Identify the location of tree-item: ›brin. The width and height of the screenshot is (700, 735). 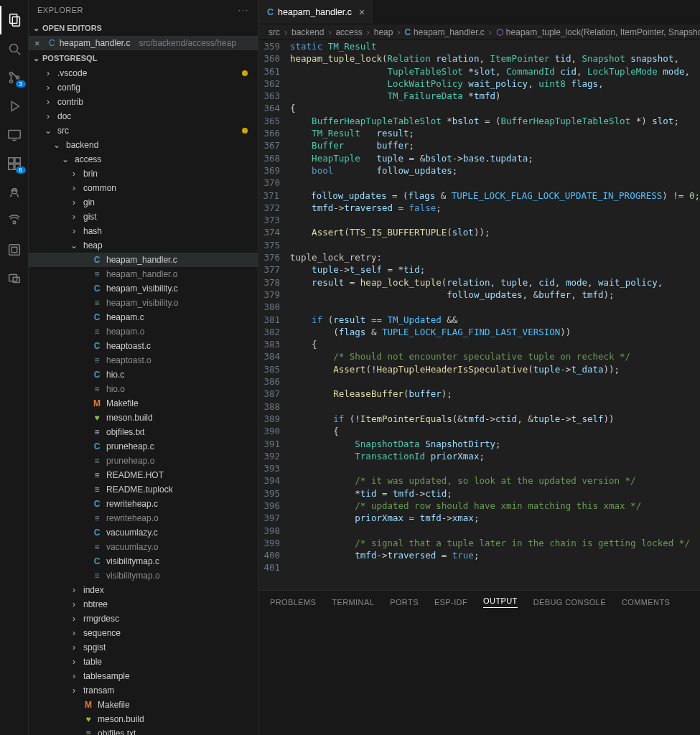
(144, 174).